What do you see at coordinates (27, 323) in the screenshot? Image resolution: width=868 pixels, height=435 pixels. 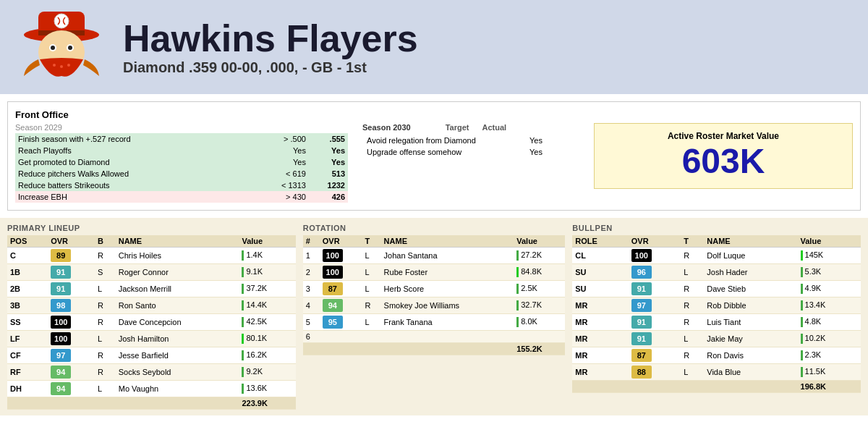 I see `lineup-pos: SS` at bounding box center [27, 323].